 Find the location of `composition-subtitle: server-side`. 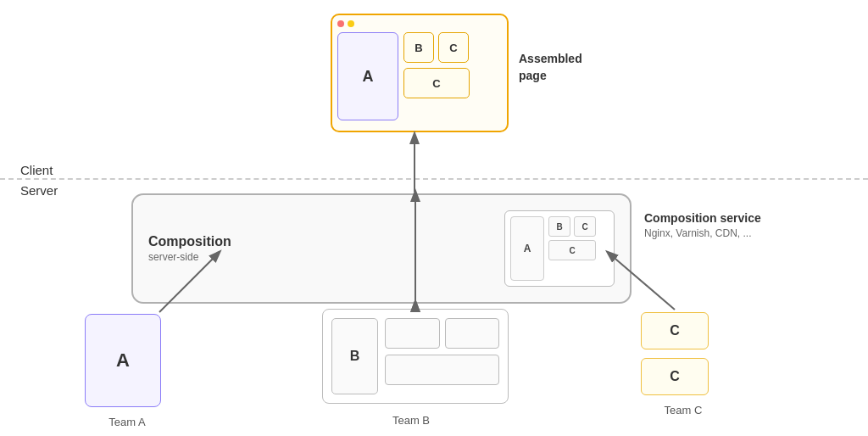

composition-subtitle: server-side is located at coordinates (190, 257).